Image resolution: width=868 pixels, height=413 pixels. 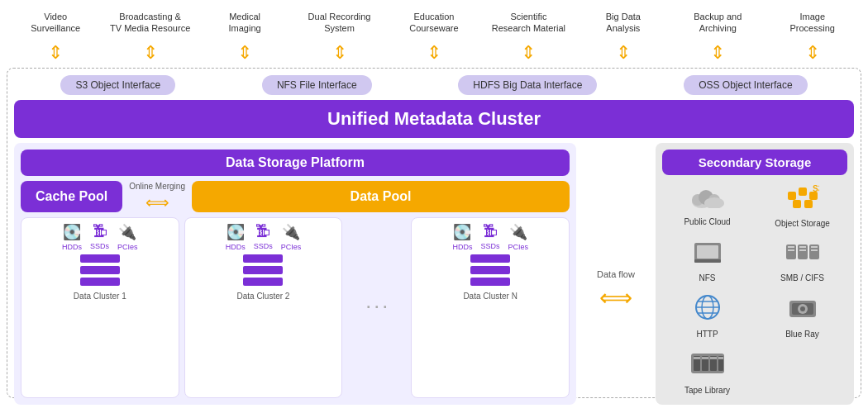 What do you see at coordinates (263, 259) in the screenshot?
I see `rack-2a` at bounding box center [263, 259].